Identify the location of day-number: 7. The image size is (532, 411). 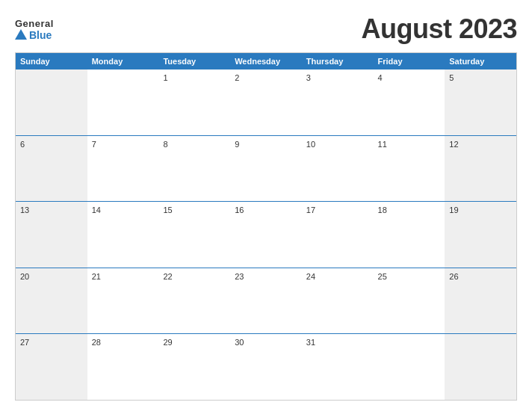
(123, 144).